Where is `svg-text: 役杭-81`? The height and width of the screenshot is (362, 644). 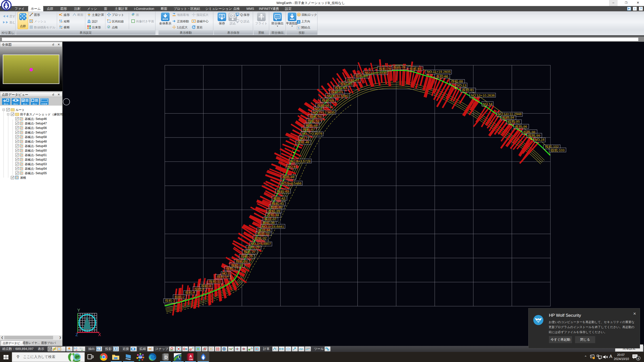
svg-text: 役杭-81 is located at coordinates (416, 69).